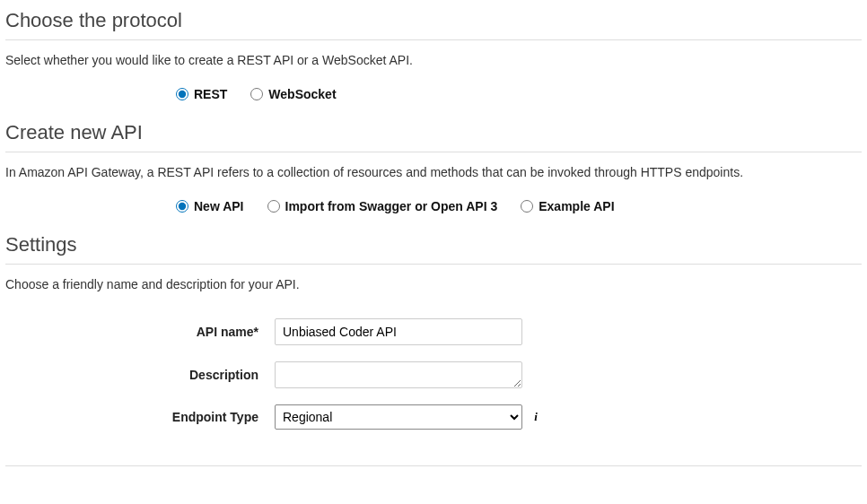  Describe the element at coordinates (274, 206) in the screenshot. I see `create-api-radio-import` at that location.